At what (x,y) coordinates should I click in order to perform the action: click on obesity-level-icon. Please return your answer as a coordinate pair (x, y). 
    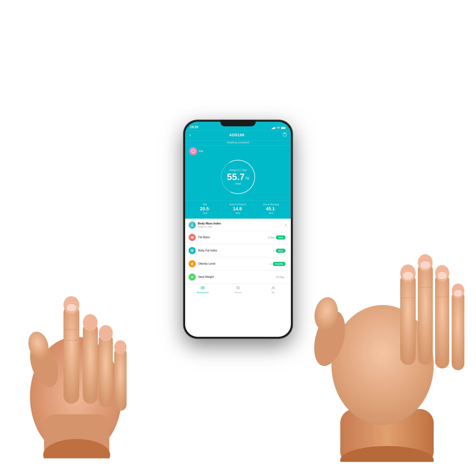
    Looking at the image, I should click on (192, 264).